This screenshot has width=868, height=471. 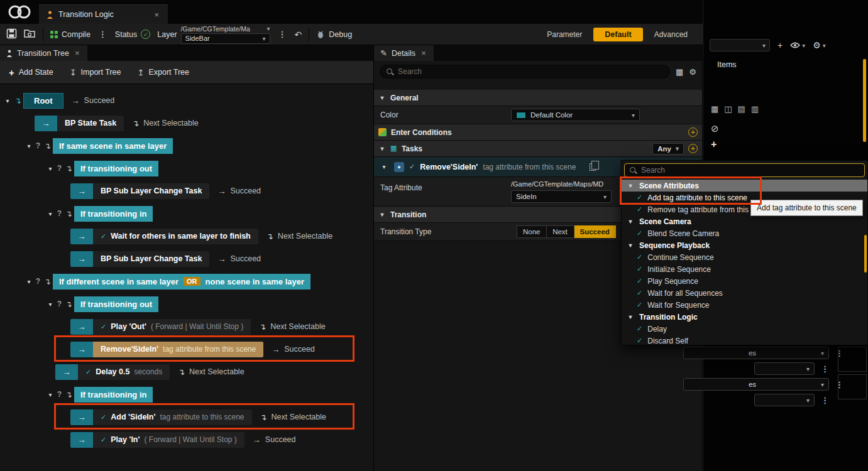 What do you see at coordinates (728, 109) in the screenshot?
I see `panel-icon: ◫` at bounding box center [728, 109].